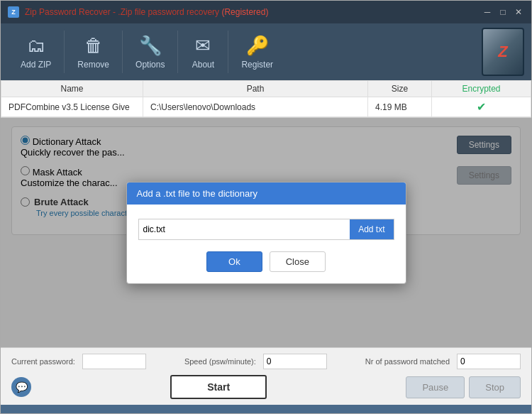 This screenshot has height=414, width=532. Describe the element at coordinates (35, 53) in the screenshot. I see `add-zip-button: 🗂 Add ZIP` at that location.